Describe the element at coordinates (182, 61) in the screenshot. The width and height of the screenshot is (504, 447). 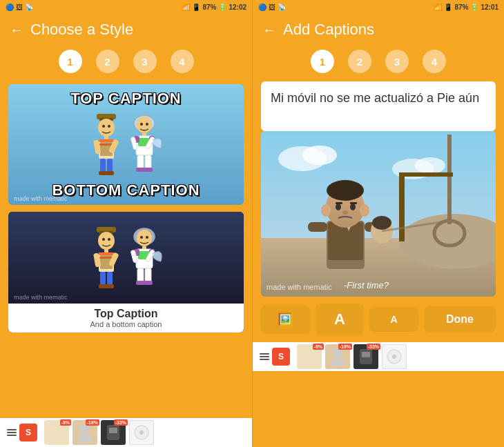
I see `step-4-left: 4` at that location.